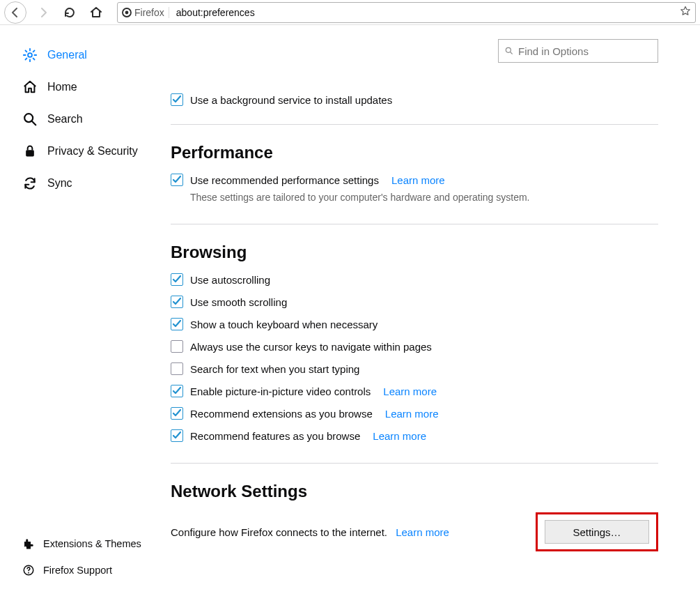 The width and height of the screenshot is (700, 596). Describe the element at coordinates (597, 532) in the screenshot. I see `network-settings-button: Settings…` at that location.